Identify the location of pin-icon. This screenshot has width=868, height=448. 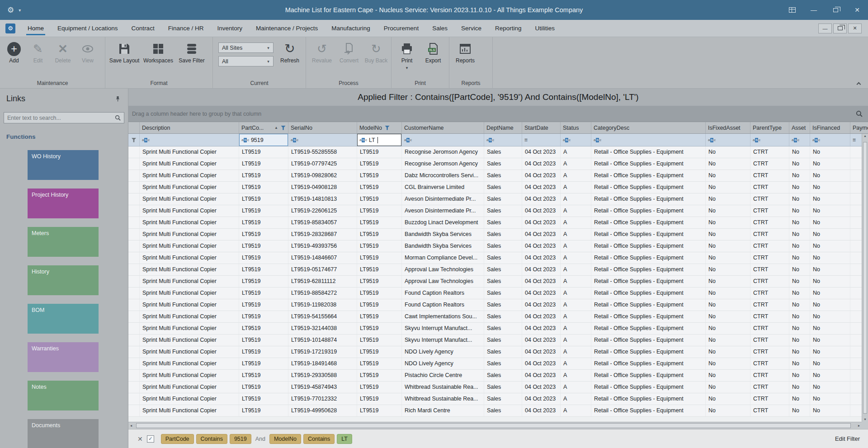
(118, 99).